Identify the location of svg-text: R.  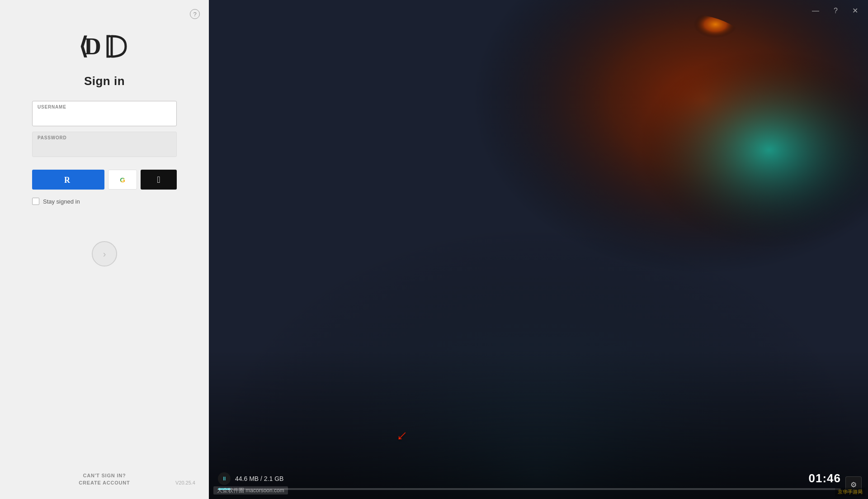
(67, 180).